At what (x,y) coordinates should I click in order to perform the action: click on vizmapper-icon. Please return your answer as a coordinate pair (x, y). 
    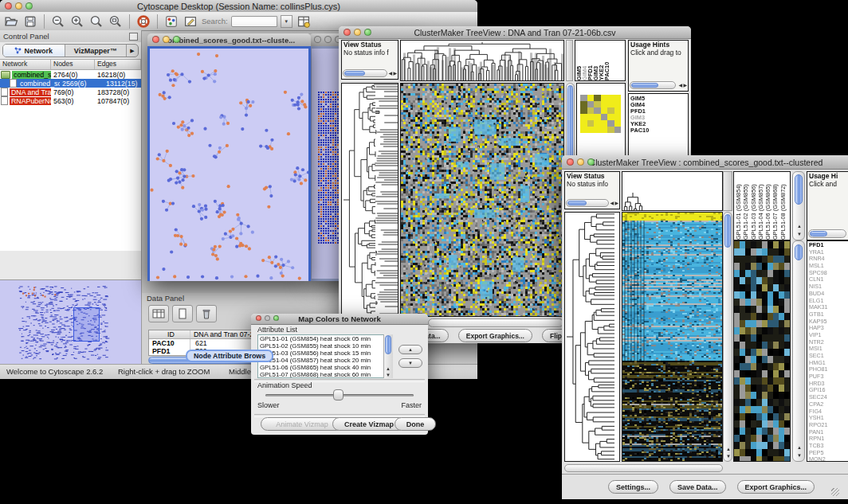
    Looking at the image, I should click on (171, 21).